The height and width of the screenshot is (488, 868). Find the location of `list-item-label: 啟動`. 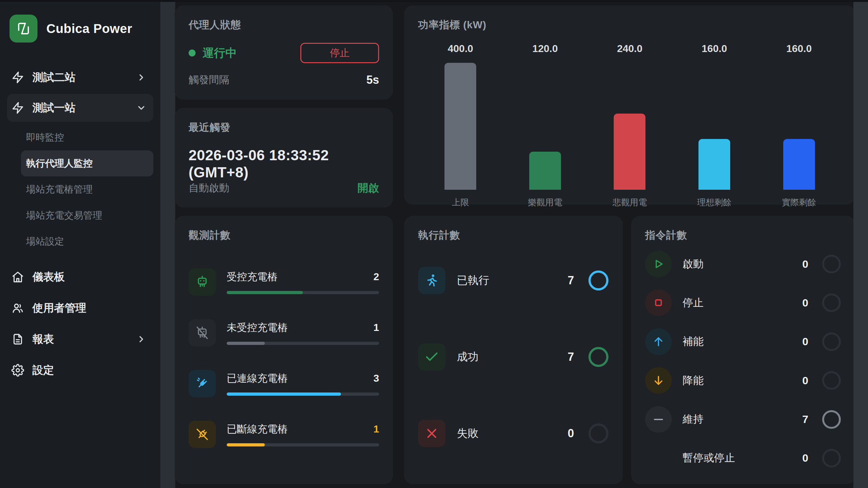

list-item-label: 啟動 is located at coordinates (743, 264).